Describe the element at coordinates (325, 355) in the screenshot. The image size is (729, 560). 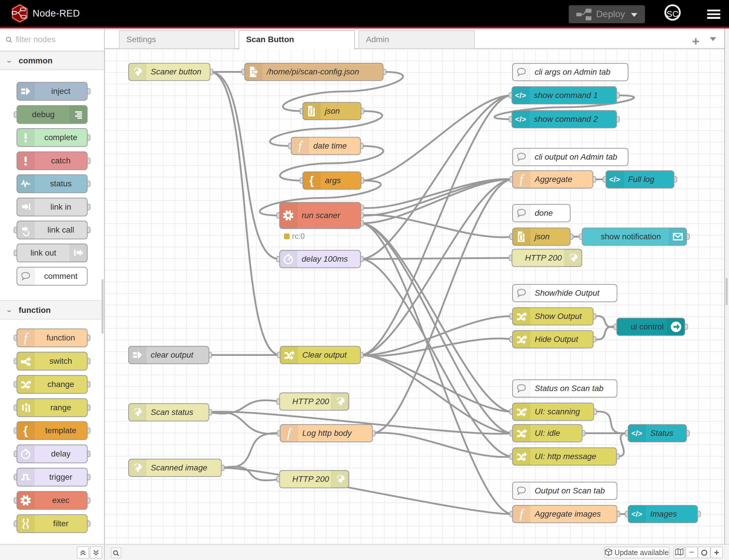
I see `svg-text: Clear output` at that location.